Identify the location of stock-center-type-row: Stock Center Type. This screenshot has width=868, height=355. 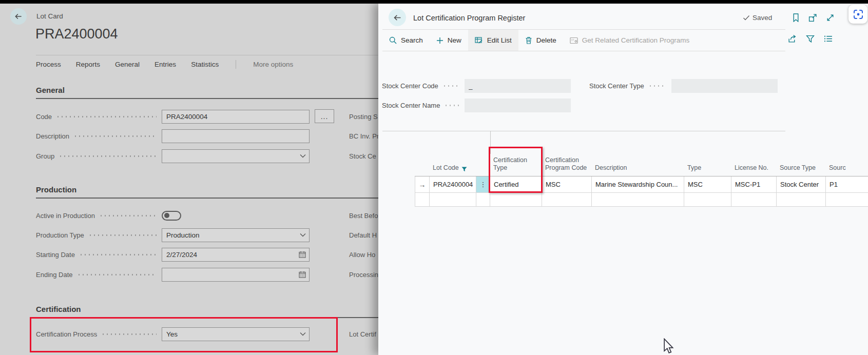
(684, 86).